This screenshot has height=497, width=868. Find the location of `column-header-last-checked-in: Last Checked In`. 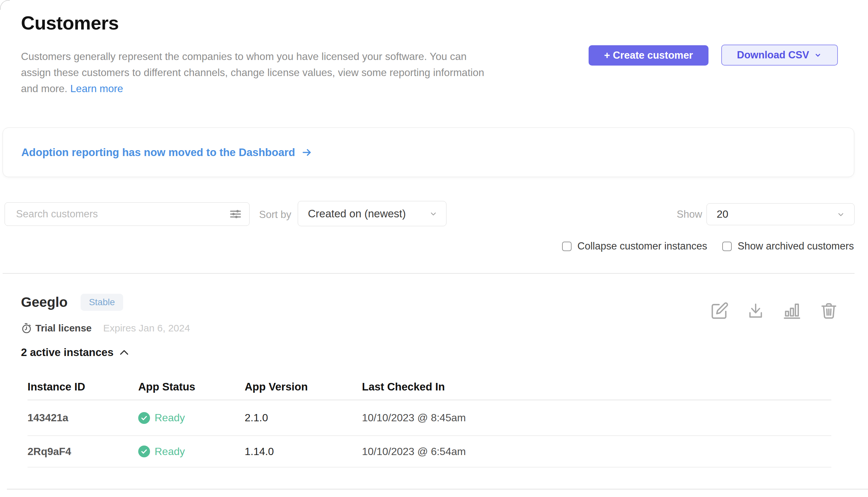

column-header-last-checked-in: Last Checked In is located at coordinates (597, 387).